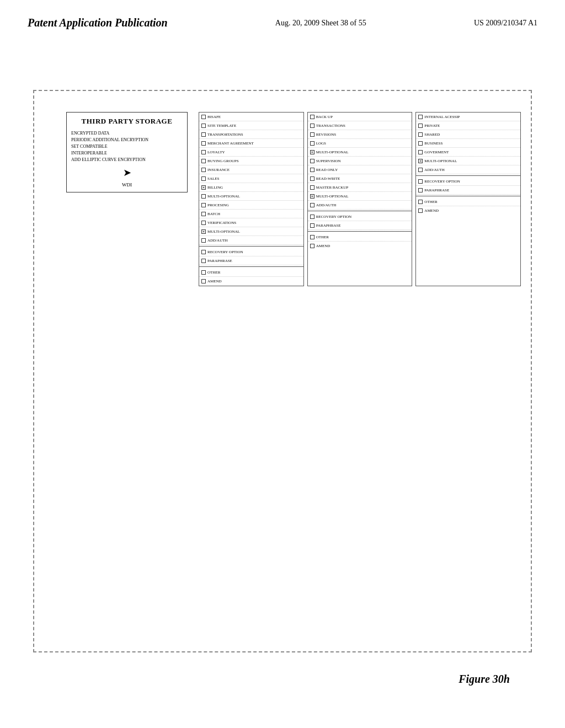 This screenshot has width=565, height=728. Describe the element at coordinates (430, 202) in the screenshot. I see `col3-other-label: OTHER` at that location.